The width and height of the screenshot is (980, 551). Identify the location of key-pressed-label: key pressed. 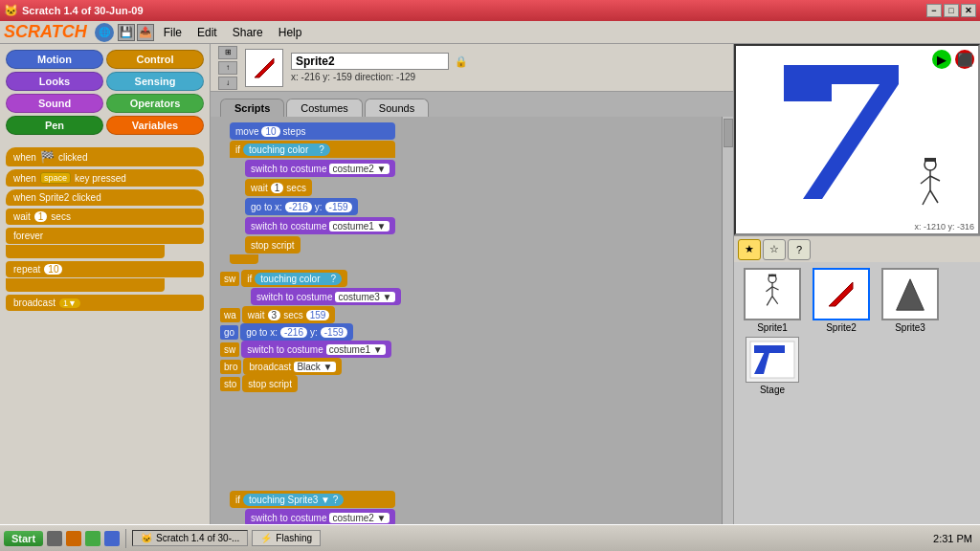
(100, 178).